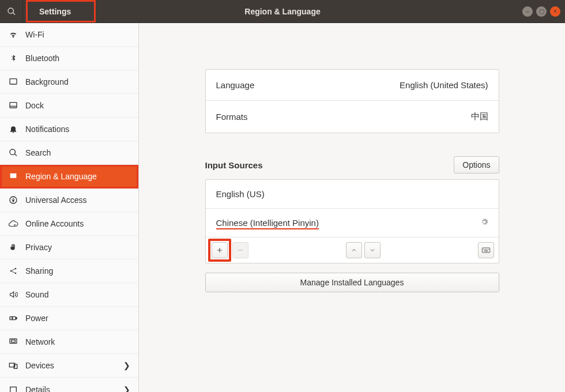  I want to click on sidebar-item-bluetooth: Bluetooth, so click(69, 59).